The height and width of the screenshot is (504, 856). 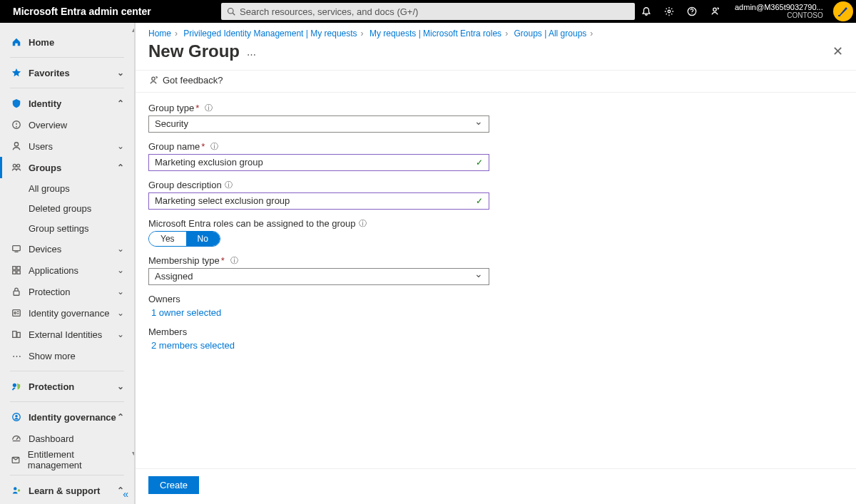 I want to click on idgov-icon, so click(x=16, y=313).